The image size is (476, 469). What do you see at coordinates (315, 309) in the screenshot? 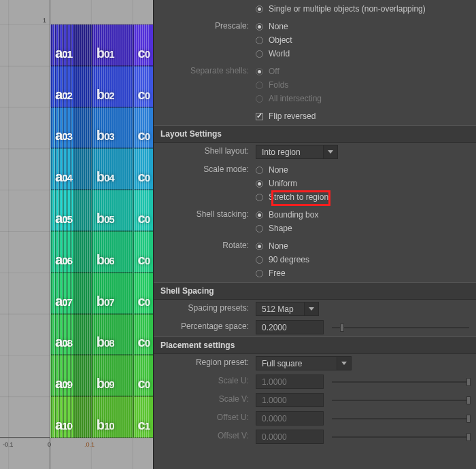
I see `row-spacing-presets: Spacing presets: 512 Map` at bounding box center [315, 309].